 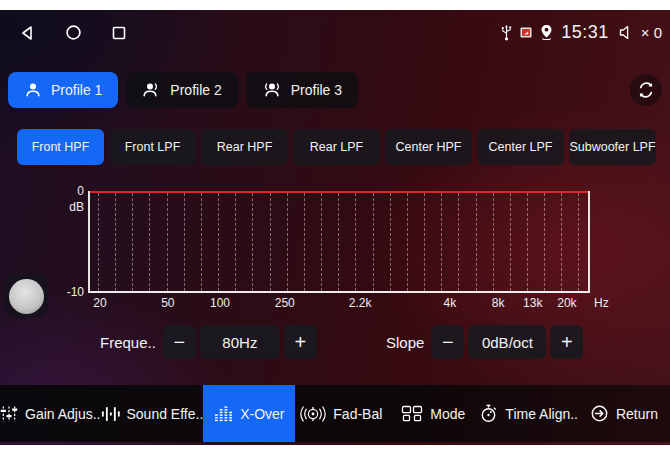 I want to click on gain-sliders-icon, so click(x=9, y=414).